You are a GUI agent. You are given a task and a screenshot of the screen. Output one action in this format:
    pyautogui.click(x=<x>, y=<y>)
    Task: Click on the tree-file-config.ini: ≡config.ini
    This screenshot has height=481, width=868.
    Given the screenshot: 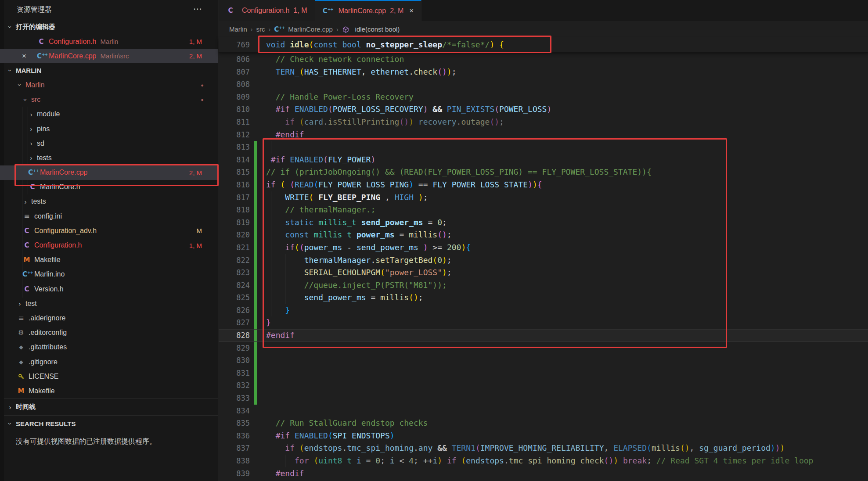 What is the action you would take?
    pyautogui.click(x=109, y=216)
    